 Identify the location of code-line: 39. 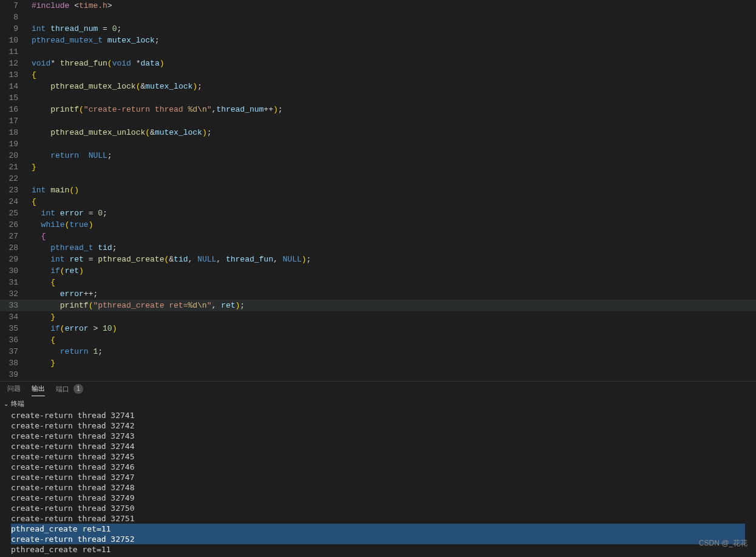
(378, 375).